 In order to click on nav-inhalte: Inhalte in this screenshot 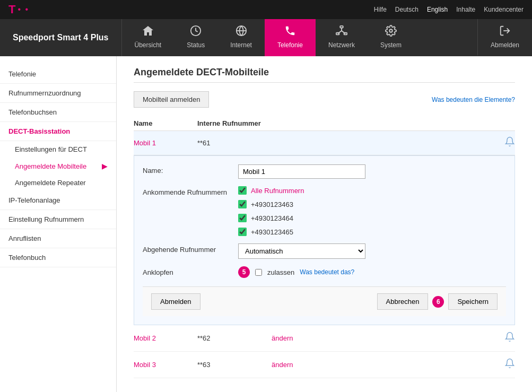, I will do `click(466, 10)`.